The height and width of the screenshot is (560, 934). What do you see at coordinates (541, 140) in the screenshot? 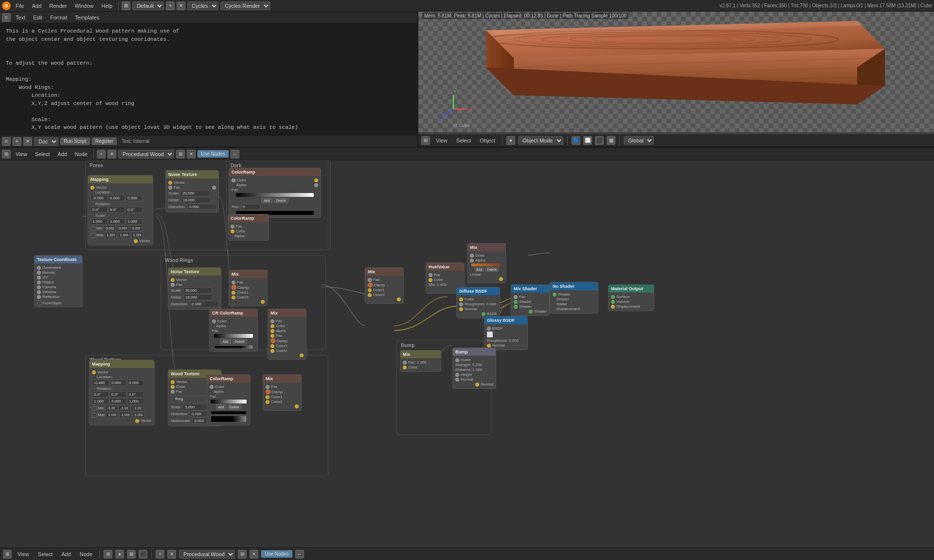
I see `mode-select: Object Mode` at bounding box center [541, 140].